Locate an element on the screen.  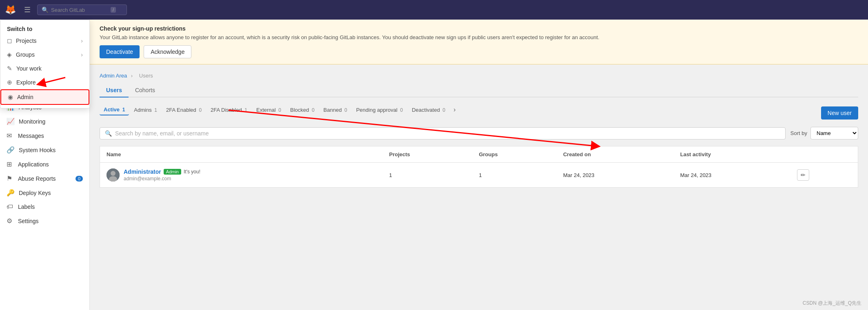
filter-label-active: Active is located at coordinates (112, 109).